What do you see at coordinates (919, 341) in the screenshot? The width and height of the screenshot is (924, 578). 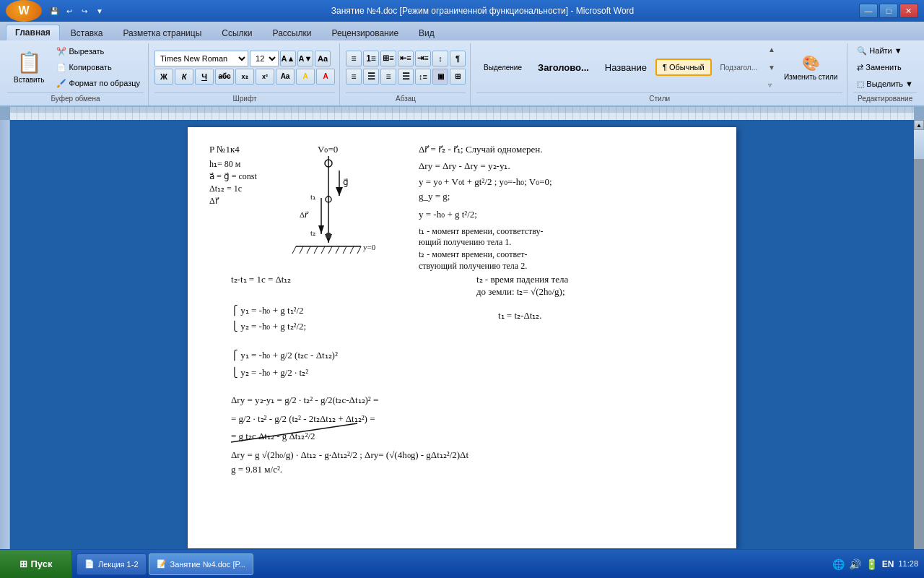 I see `vertical-scrollbar: ▲ ▼` at bounding box center [919, 341].